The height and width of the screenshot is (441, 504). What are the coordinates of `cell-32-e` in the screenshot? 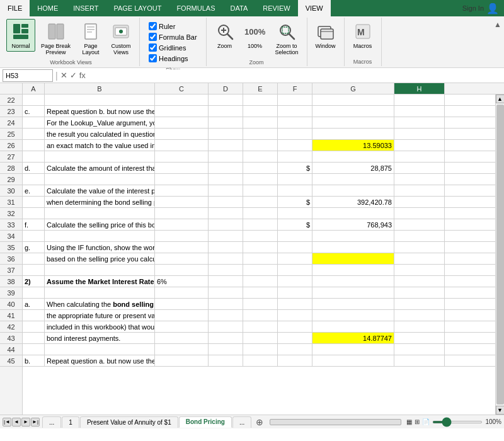 It's located at (261, 213).